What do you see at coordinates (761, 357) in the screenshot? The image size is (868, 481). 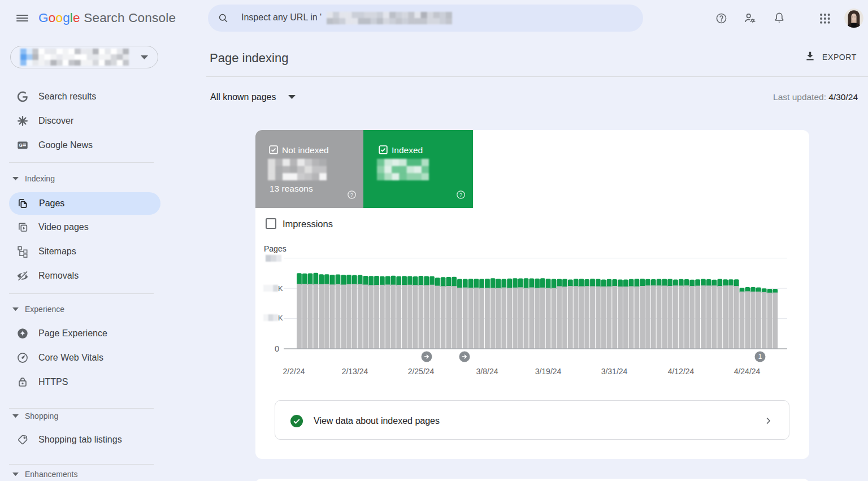 I see `svg-text: 1` at bounding box center [761, 357].